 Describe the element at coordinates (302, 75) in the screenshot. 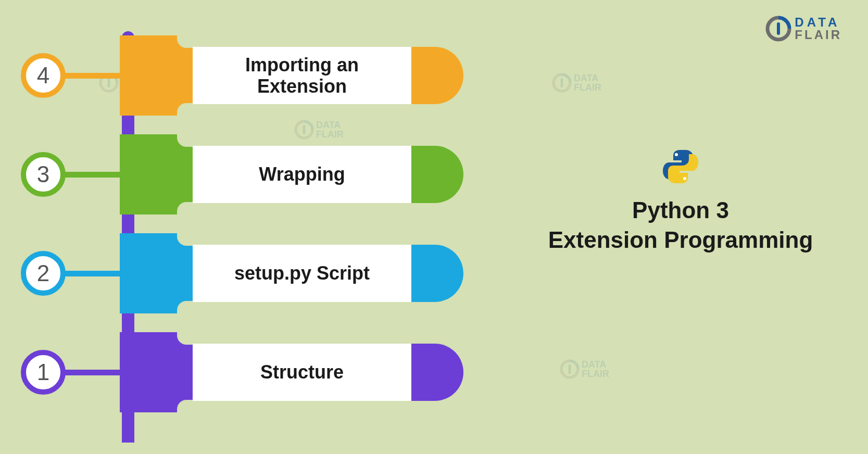

I see `step-label: Importing an Extension` at that location.